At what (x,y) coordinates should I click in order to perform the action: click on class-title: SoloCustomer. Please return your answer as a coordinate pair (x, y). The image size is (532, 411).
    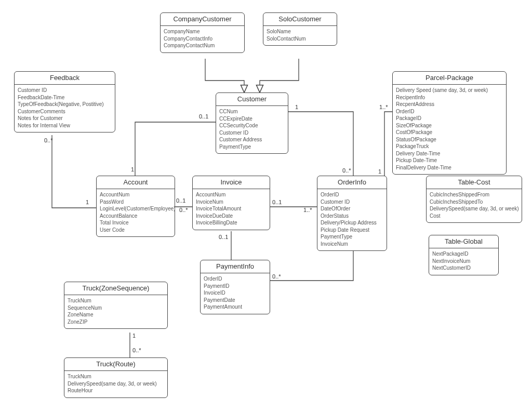
    Looking at the image, I should click on (300, 20).